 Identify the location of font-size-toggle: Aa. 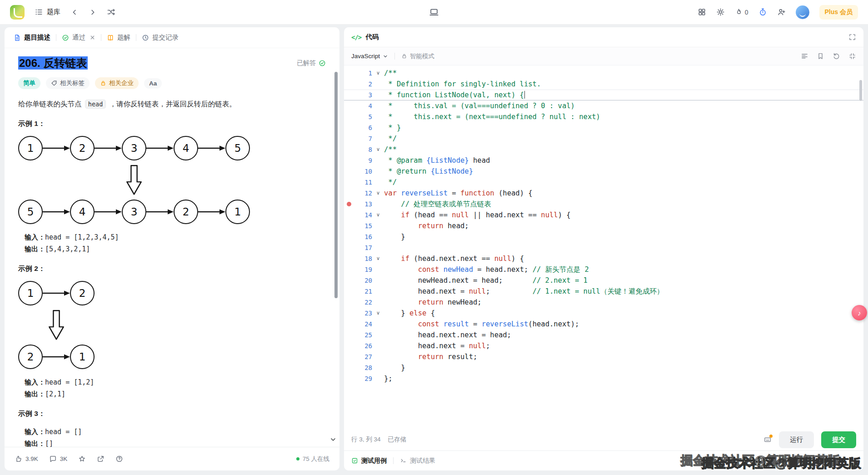
(153, 84).